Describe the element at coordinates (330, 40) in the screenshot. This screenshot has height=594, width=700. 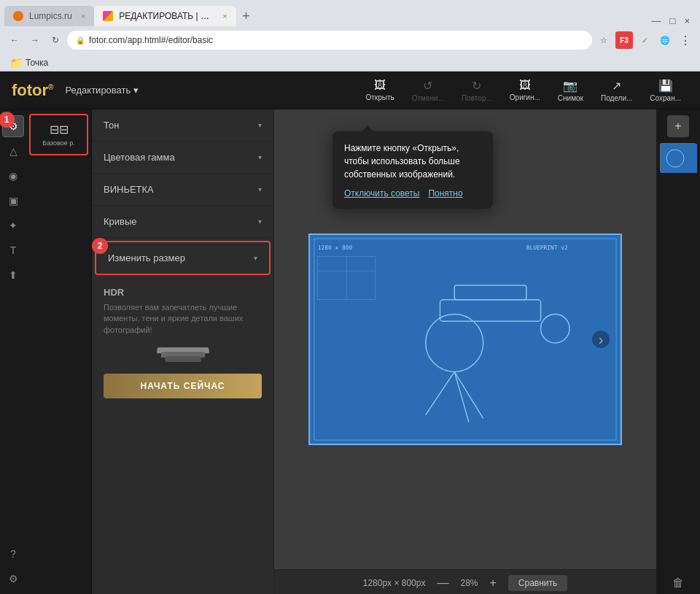
I see `address-input: 🔒 fotor.com/app.html#/editor/basic` at that location.